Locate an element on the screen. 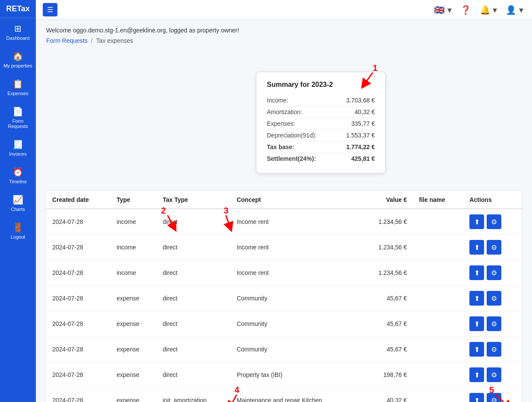 This screenshot has width=532, height=402. user-avatar: 👤 ▾ is located at coordinates (515, 10).